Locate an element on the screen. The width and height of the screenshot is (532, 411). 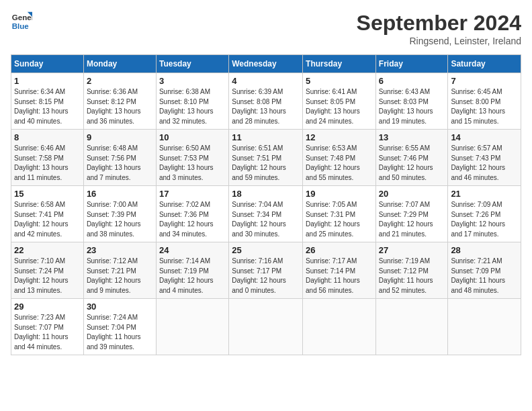
day-number: 22 is located at coordinates (47, 250).